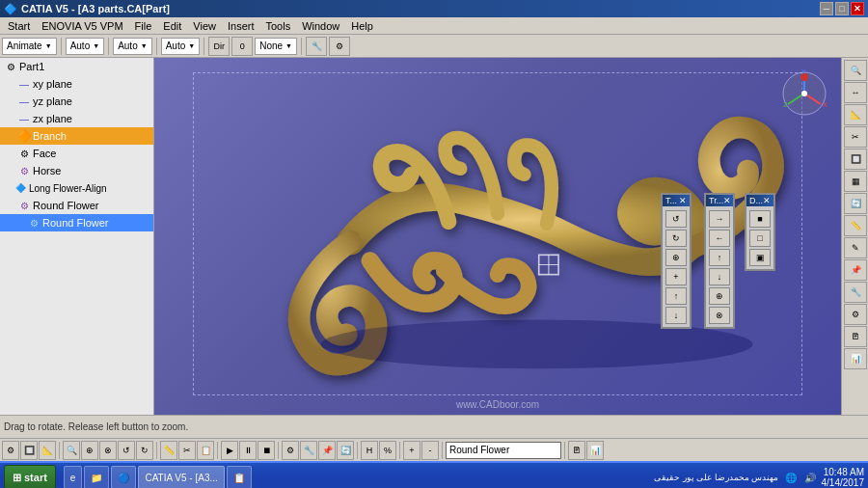  What do you see at coordinates (412, 450) in the screenshot?
I see `bt-btn21: +` at bounding box center [412, 450].